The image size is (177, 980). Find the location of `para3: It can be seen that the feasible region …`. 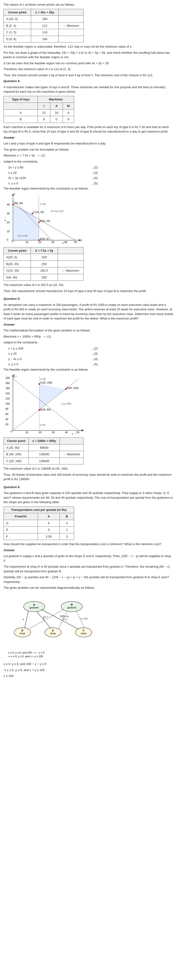

para3: It can be seen that the feasible region … is located at coordinates (88, 63).